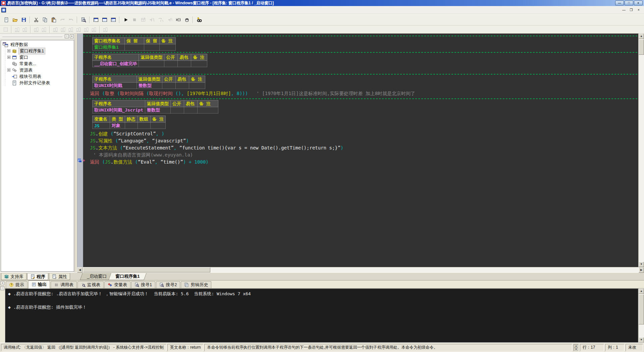 This screenshot has width=644, height=352. I want to click on output-float-button: ▫, so click(2, 288).